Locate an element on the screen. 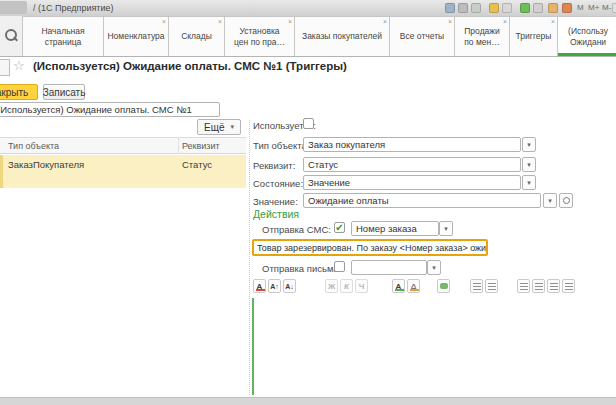  bullet-list-icon is located at coordinates (492, 286).